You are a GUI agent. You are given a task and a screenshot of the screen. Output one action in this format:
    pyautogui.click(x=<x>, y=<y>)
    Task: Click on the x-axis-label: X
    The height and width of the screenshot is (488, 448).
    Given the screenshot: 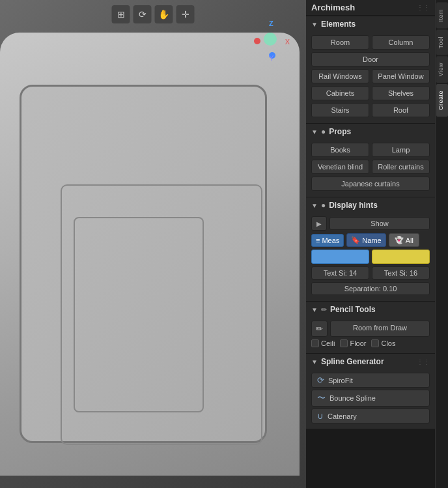 What is the action you would take?
    pyautogui.click(x=288, y=42)
    